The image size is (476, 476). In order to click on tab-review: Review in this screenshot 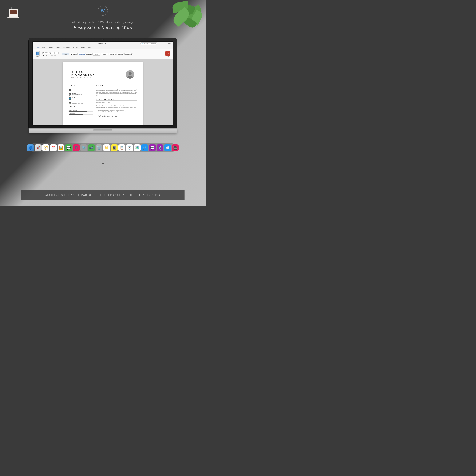, I will do `click(83, 47)`.